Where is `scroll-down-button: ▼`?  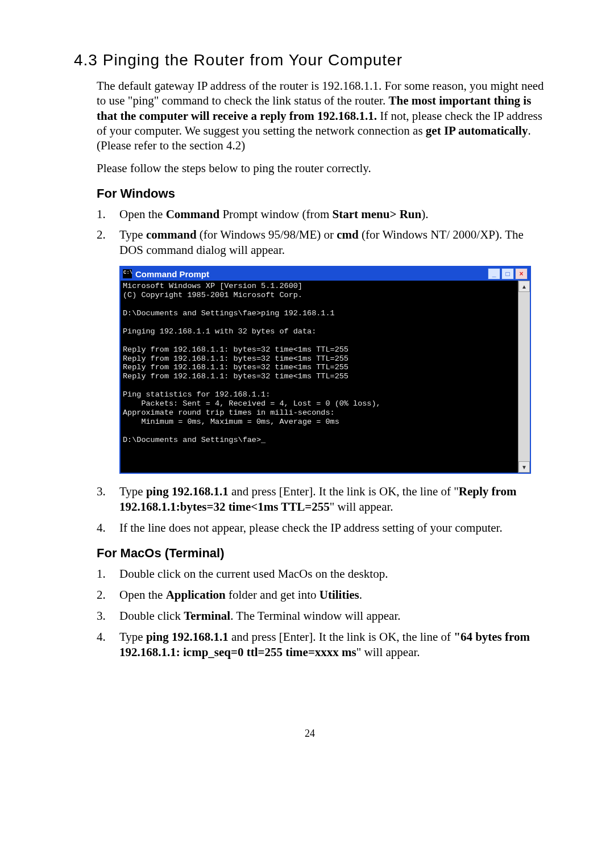
scroll-down-button: ▼ is located at coordinates (524, 467).